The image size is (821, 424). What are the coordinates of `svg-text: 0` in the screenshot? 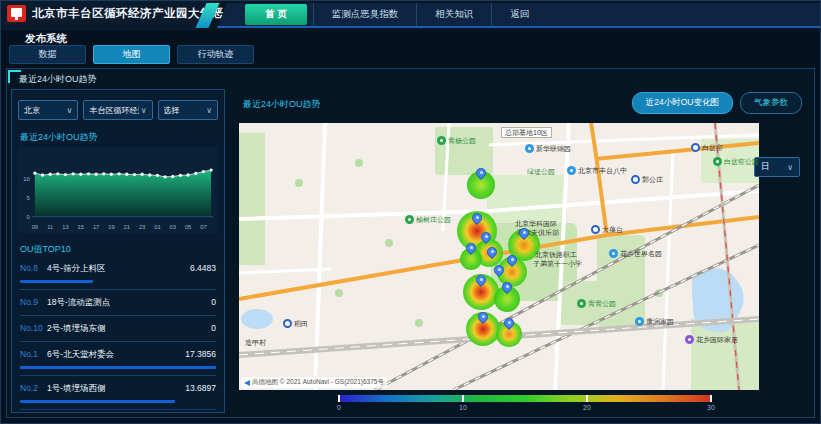 It's located at (29, 217).